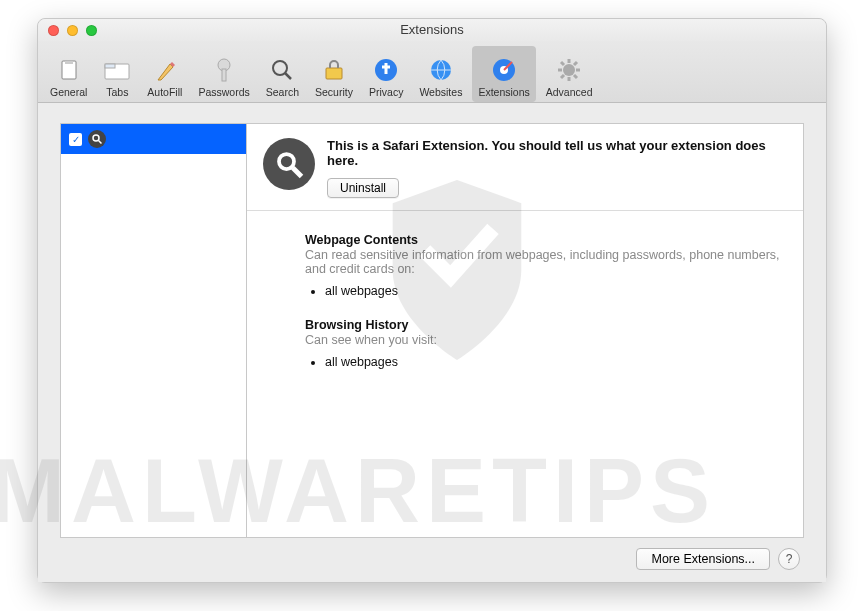  I want to click on tab-label: General, so click(68, 92).